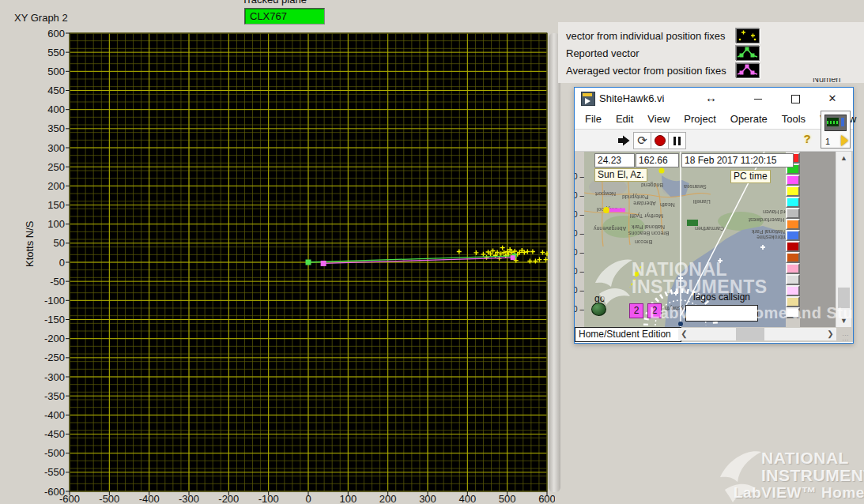 Image resolution: width=864 pixels, height=504 pixels. What do you see at coordinates (675, 141) in the screenshot?
I see `pause-icon` at bounding box center [675, 141].